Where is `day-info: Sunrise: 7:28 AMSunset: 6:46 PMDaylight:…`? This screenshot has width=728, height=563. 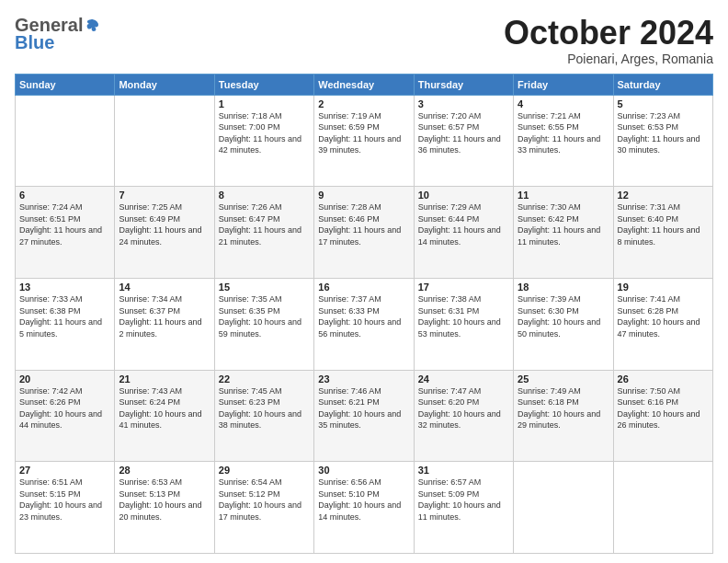
day-info: Sunrise: 7:28 AMSunset: 6:46 PMDaylight:… is located at coordinates (364, 224).